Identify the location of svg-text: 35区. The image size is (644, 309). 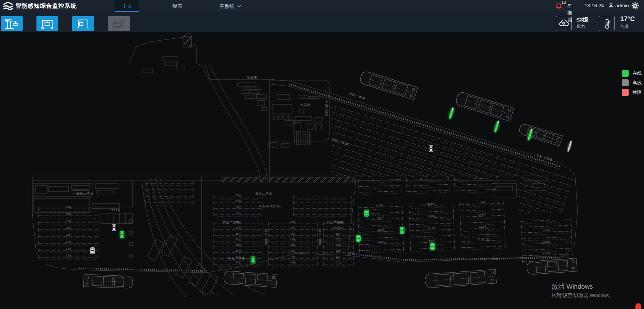
(238, 239).